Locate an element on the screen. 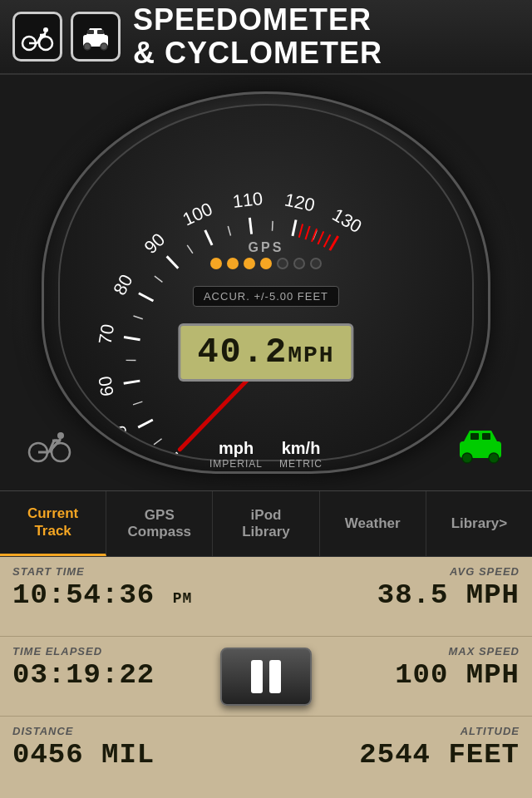 The height and width of the screenshot is (798, 532). tab-gps-compass: GPSCompass is located at coordinates (160, 524).